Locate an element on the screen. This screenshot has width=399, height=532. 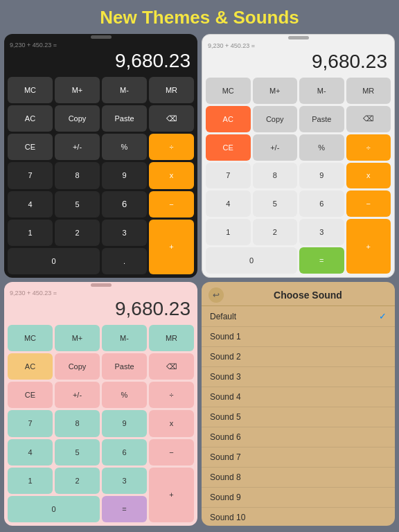
light-9: 9 is located at coordinates (321, 176).